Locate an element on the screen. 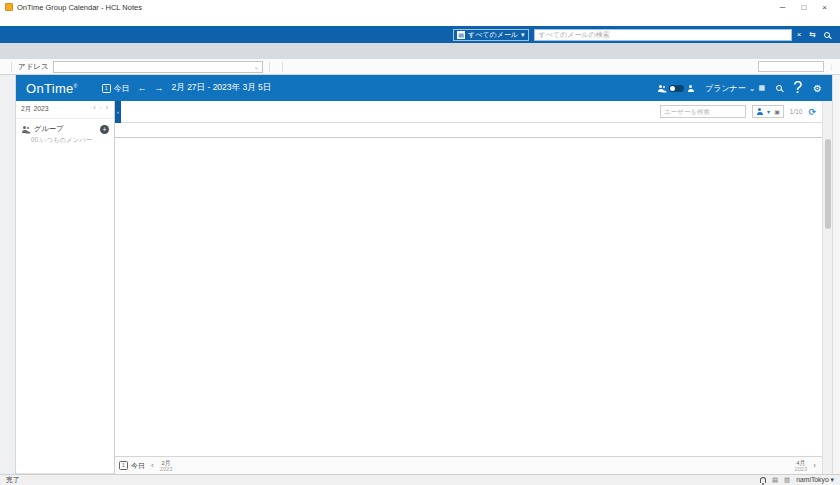 The image size is (840, 485). group-view-icon is located at coordinates (662, 88).